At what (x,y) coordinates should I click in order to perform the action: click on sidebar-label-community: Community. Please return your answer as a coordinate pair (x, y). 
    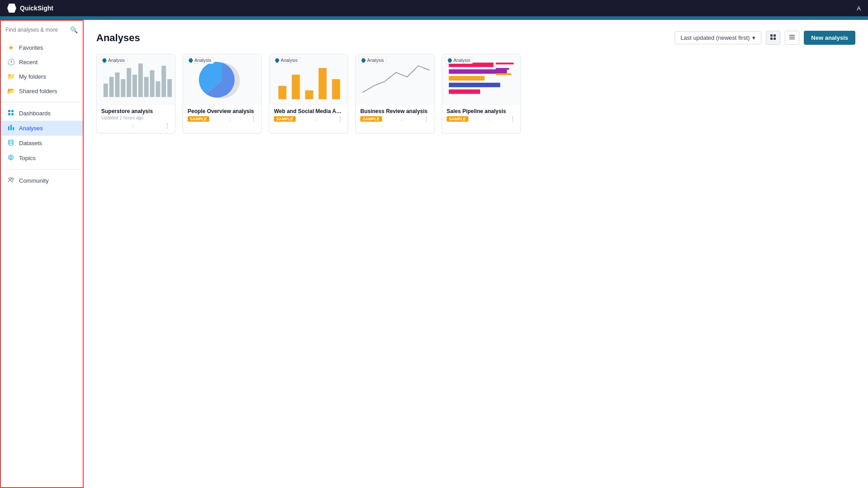
    Looking at the image, I should click on (34, 181).